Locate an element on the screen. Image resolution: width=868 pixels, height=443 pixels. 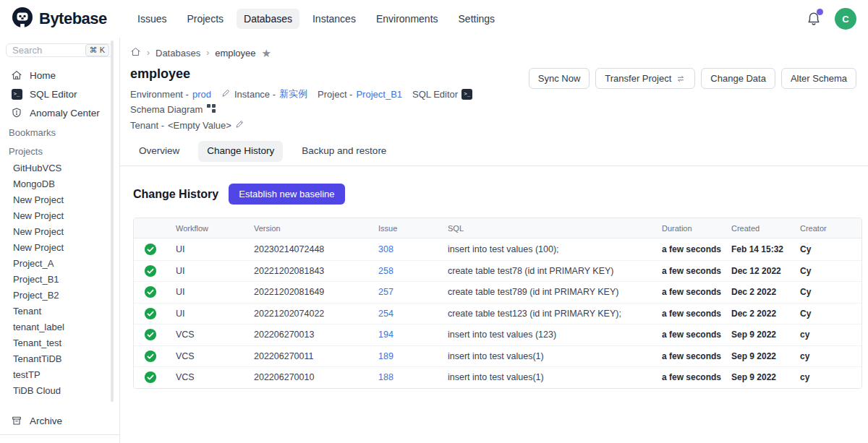
sidebar-project-item: Project_B1 is located at coordinates (59, 279).